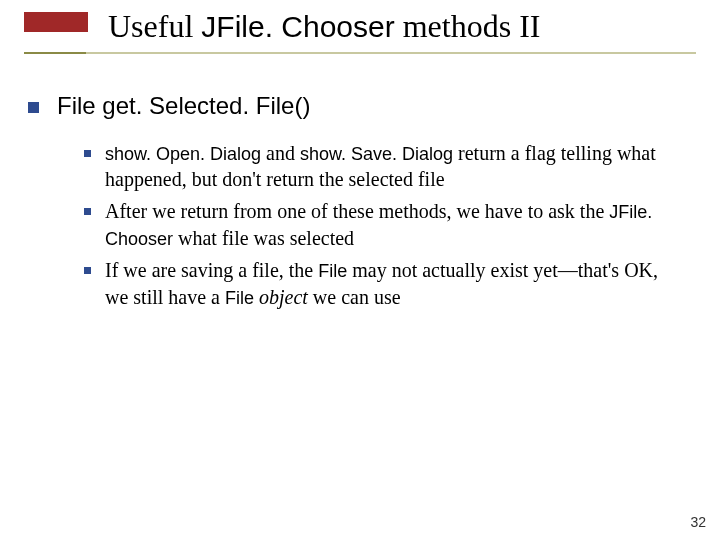  Describe the element at coordinates (183, 154) in the screenshot. I see `code-span: show. Open. Dialog` at that location.